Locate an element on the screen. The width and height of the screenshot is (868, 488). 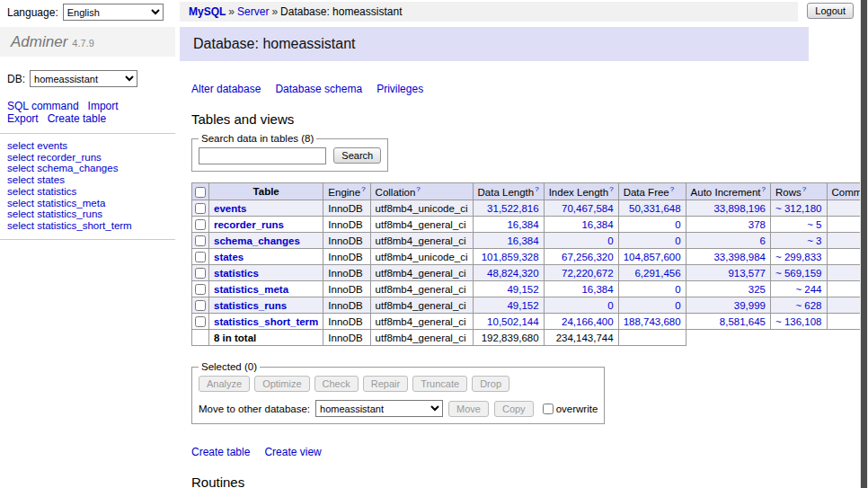
sidebar-action-link: Import is located at coordinates (103, 106).